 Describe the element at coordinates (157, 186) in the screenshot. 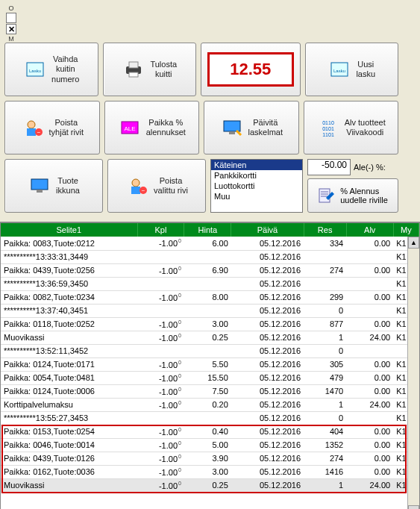

I see `remove-selected-row-button: − Poista valittu rivi` at that location.